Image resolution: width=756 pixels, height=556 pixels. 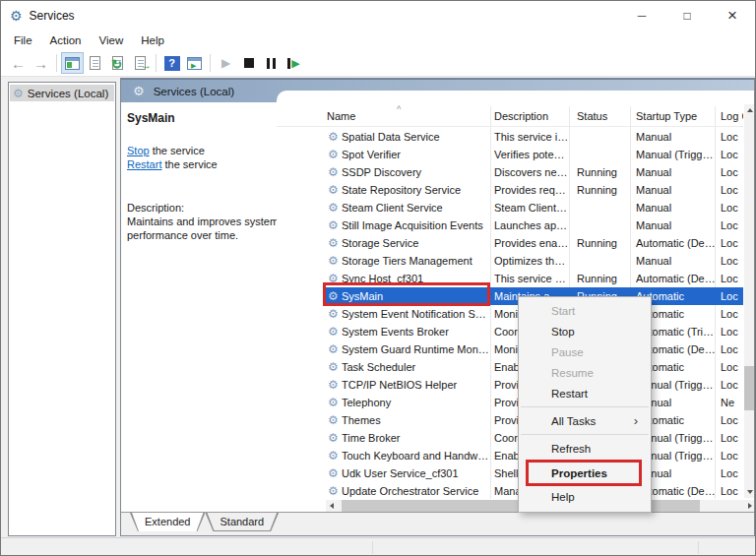 What do you see at coordinates (585, 497) in the screenshot?
I see `context-menu-item-help: Help` at bounding box center [585, 497].